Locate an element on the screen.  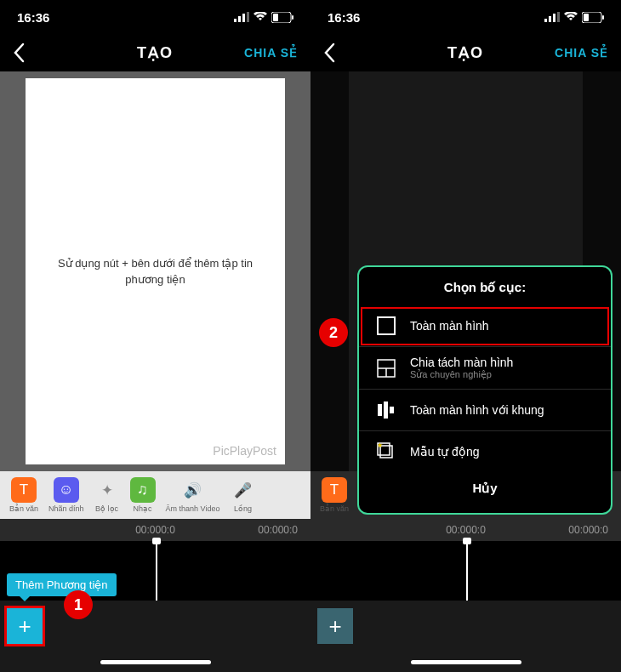
timeline-track is located at coordinates (466, 571).